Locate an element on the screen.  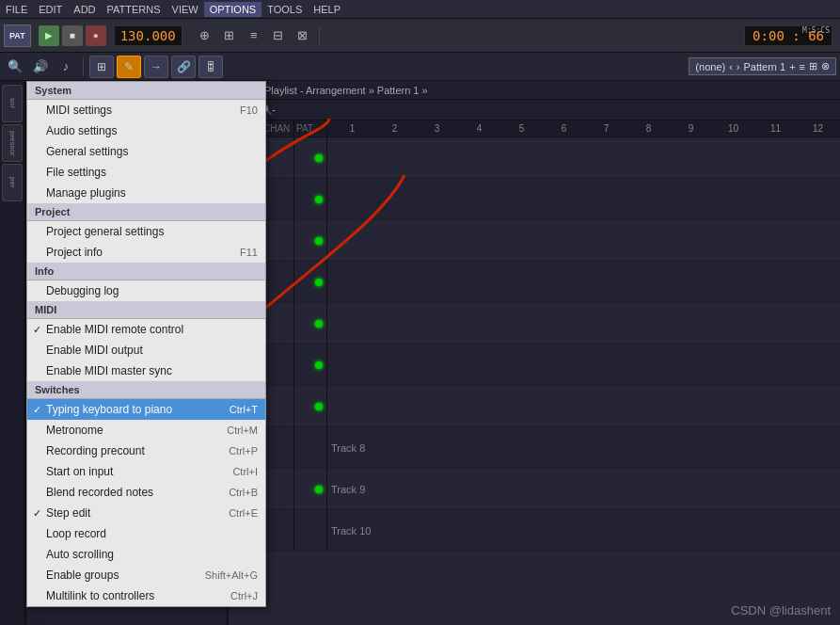
project-info-shortcut: F11 is located at coordinates (239, 252).